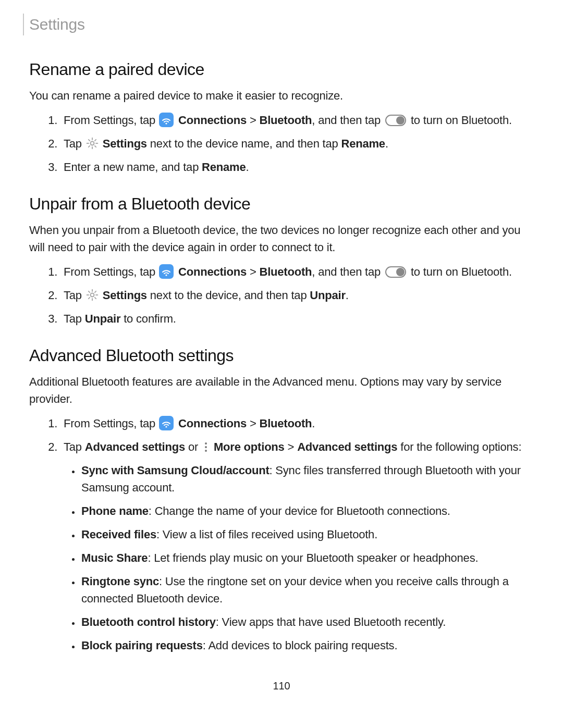  What do you see at coordinates (297, 295) in the screenshot?
I see `step-item: Tap Settings next to the device, and the…` at bounding box center [297, 295].